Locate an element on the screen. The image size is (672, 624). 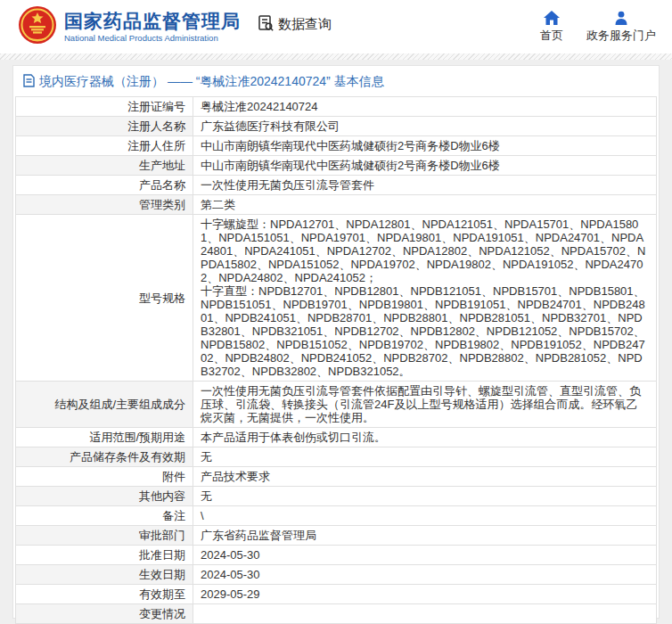
table-row: 有效期至2029-05-29 is located at coordinates (337, 595).